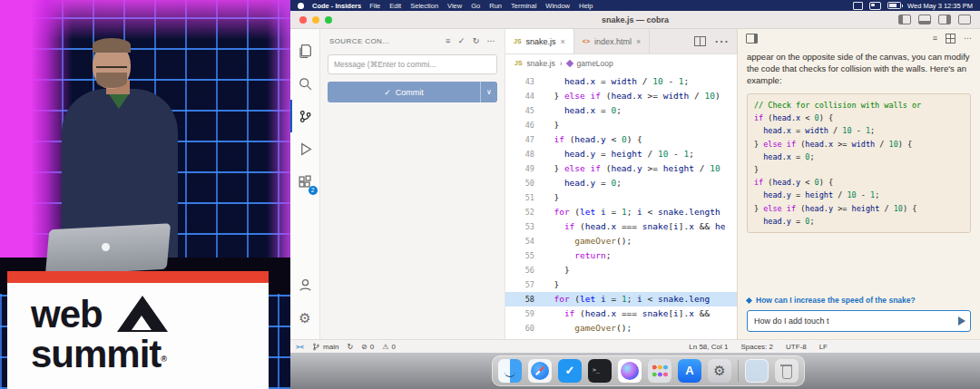 The image size is (980, 389). What do you see at coordinates (524, 328) in the screenshot?
I see `line-number: 60` at bounding box center [524, 328].